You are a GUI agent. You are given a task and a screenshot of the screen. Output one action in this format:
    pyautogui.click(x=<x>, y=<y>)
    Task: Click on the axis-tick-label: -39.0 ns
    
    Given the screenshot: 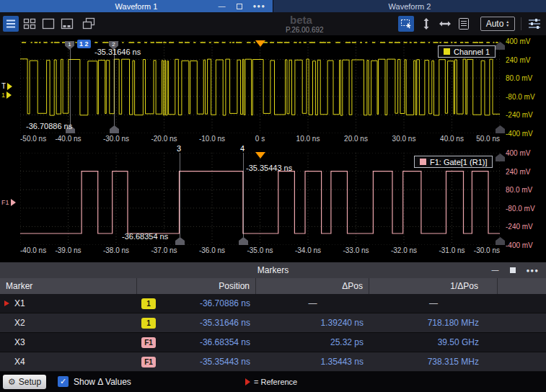 What is the action you would take?
    pyautogui.click(x=68, y=251)
    